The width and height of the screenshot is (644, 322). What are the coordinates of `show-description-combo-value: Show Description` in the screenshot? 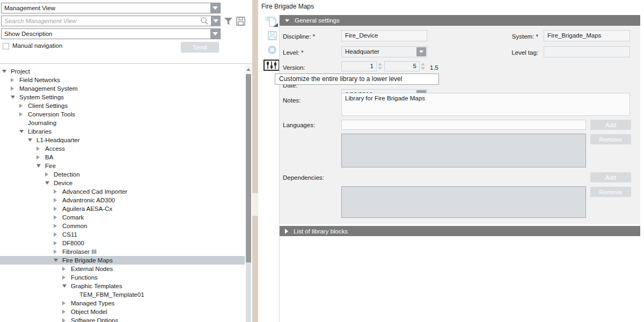 It's located at (28, 34).